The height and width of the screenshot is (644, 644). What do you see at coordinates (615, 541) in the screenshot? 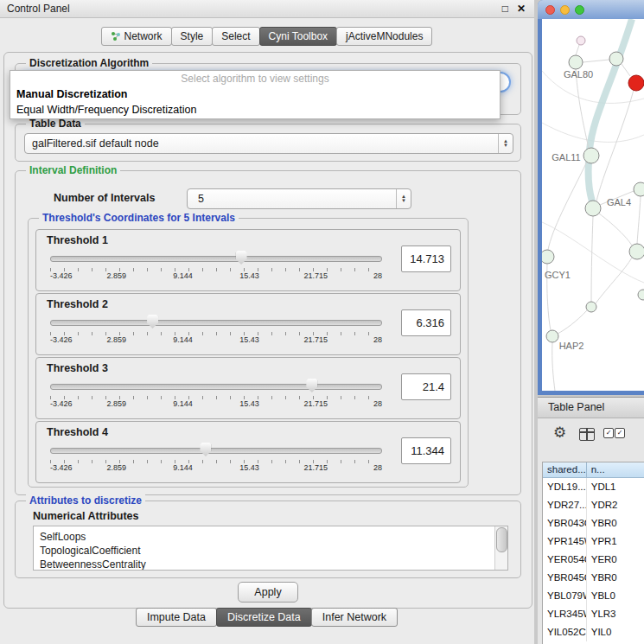
I see `table-cell: YPR1` at bounding box center [615, 541].